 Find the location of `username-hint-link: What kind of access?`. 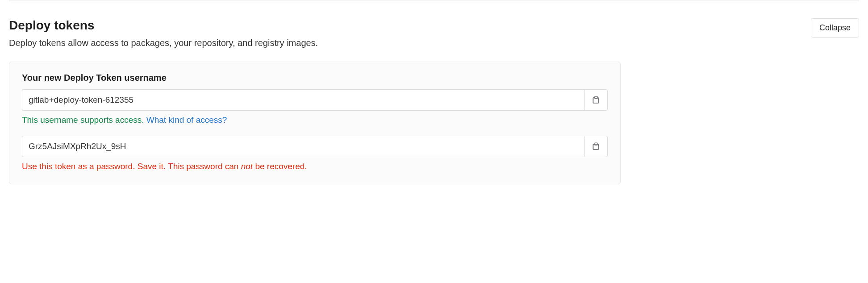

username-hint-link: What kind of access? is located at coordinates (187, 120).